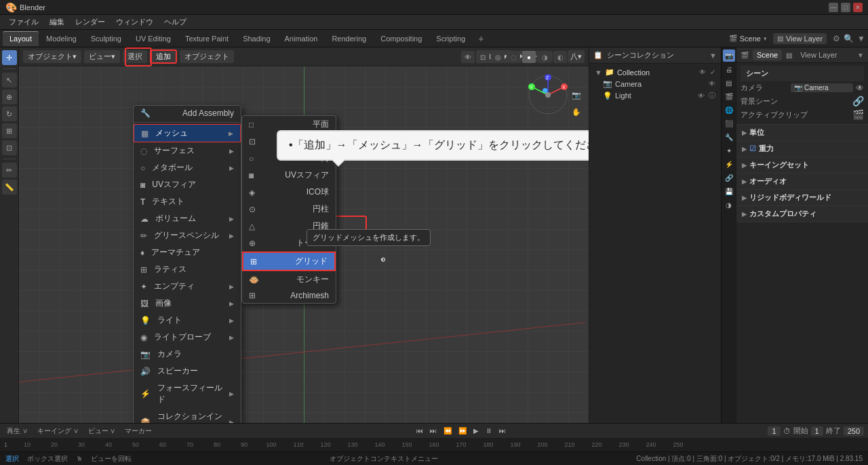 The height and width of the screenshot is (465, 868). I want to click on menu-window: ウィンドウ, so click(134, 22).